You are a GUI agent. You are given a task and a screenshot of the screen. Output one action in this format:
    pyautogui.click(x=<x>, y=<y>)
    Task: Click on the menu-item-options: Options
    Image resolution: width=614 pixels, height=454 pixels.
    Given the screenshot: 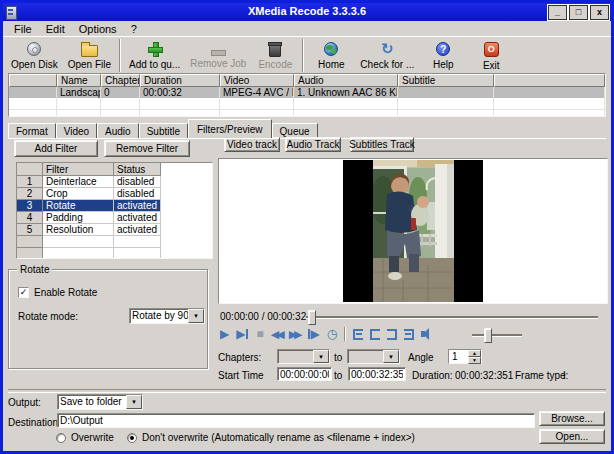 What is the action you would take?
    pyautogui.click(x=98, y=29)
    